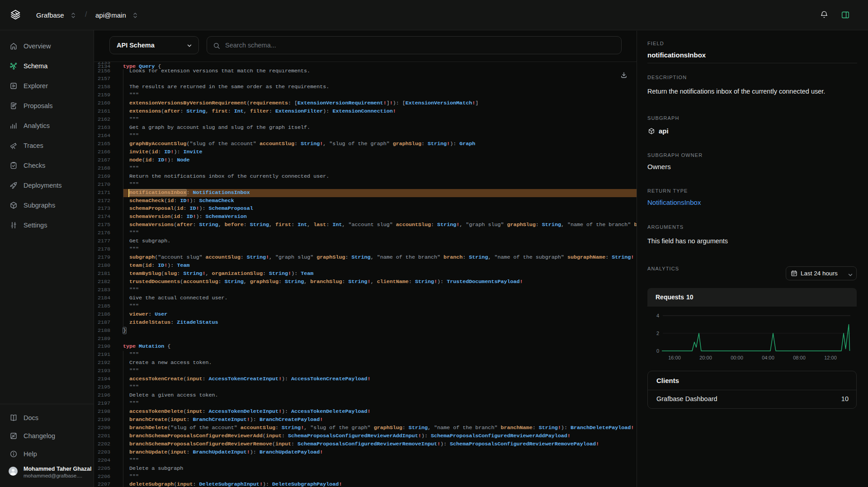 Image resolution: width=868 pixels, height=487 pixels. What do you see at coordinates (737, 358) in the screenshot?
I see `svg-text: 00:00` at bounding box center [737, 358].